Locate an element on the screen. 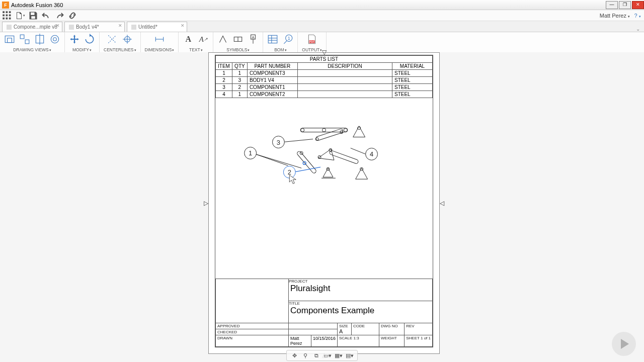 The width and height of the screenshot is (644, 362). tab-components: Compone...mple v8 ✕ is located at coordinates (32, 27).